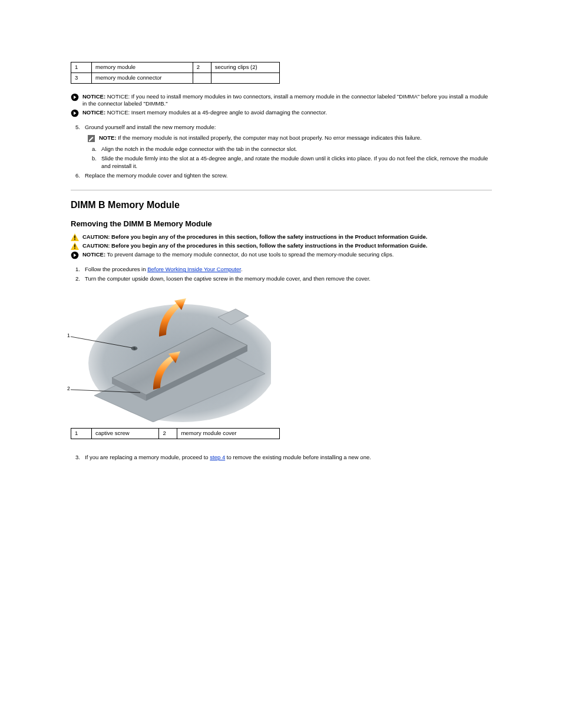  I want to click on step-number: 1., so click(75, 270).